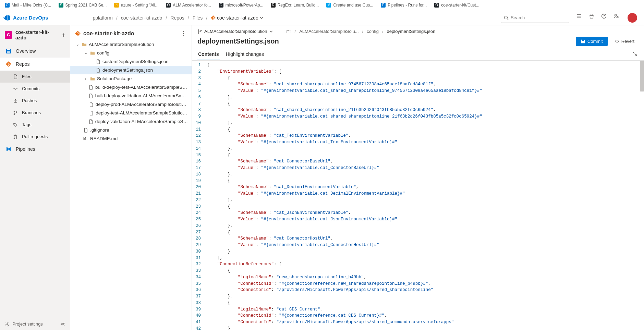 Image resolution: width=644 pixels, height=330 pixels. What do you see at coordinates (35, 125) in the screenshot?
I see `nav-tags: Tags` at bounding box center [35, 125].